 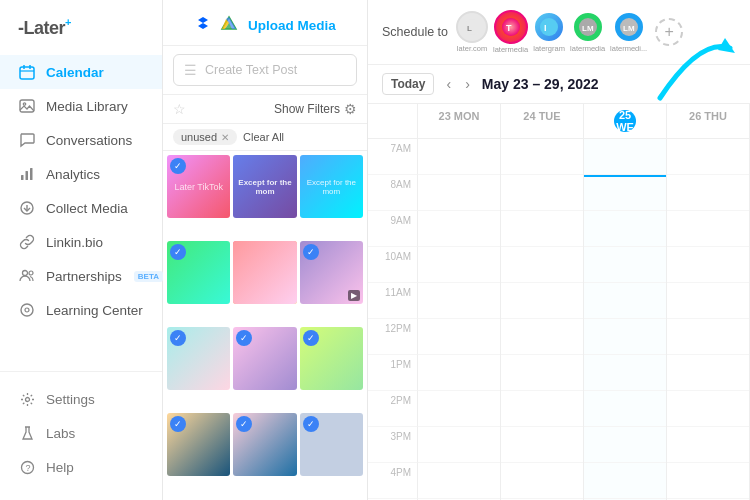 I want to click on sidebar-item-media-library: Media Library, so click(x=81, y=106).